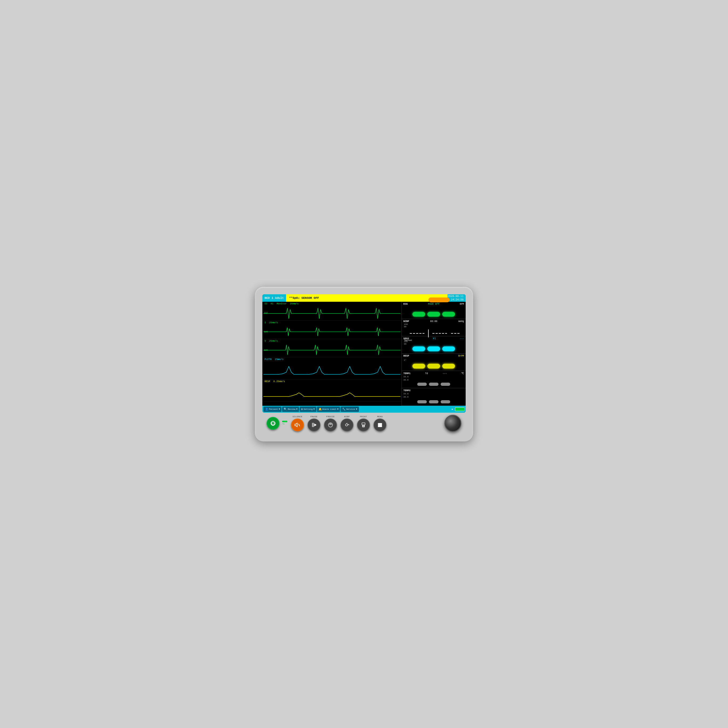 This screenshot has height=728, width=728. Describe the element at coordinates (282, 304) in the screenshot. I see `ecg-ii-mode: Monitor` at that location.